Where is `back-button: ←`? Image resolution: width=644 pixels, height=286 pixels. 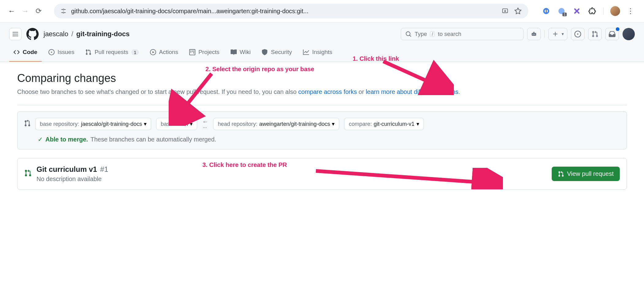 back-button: ← is located at coordinates (12, 11).